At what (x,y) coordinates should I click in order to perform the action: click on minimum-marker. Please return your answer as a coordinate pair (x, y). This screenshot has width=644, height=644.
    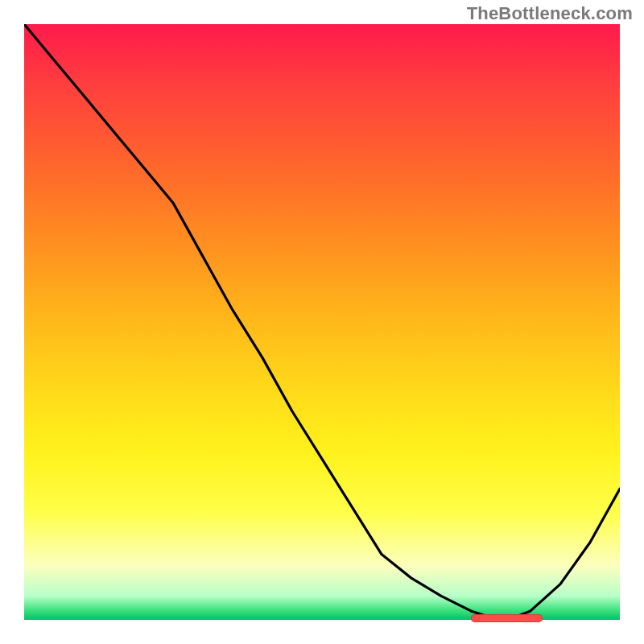
    Looking at the image, I should click on (507, 618).